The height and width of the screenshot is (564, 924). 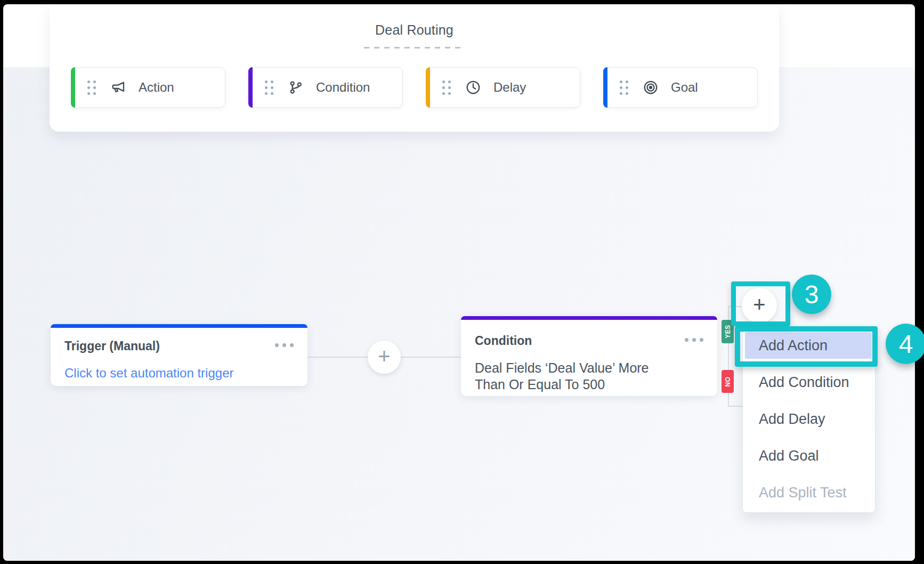 What do you see at coordinates (384, 356) in the screenshot?
I see `plus-icon: +` at bounding box center [384, 356].